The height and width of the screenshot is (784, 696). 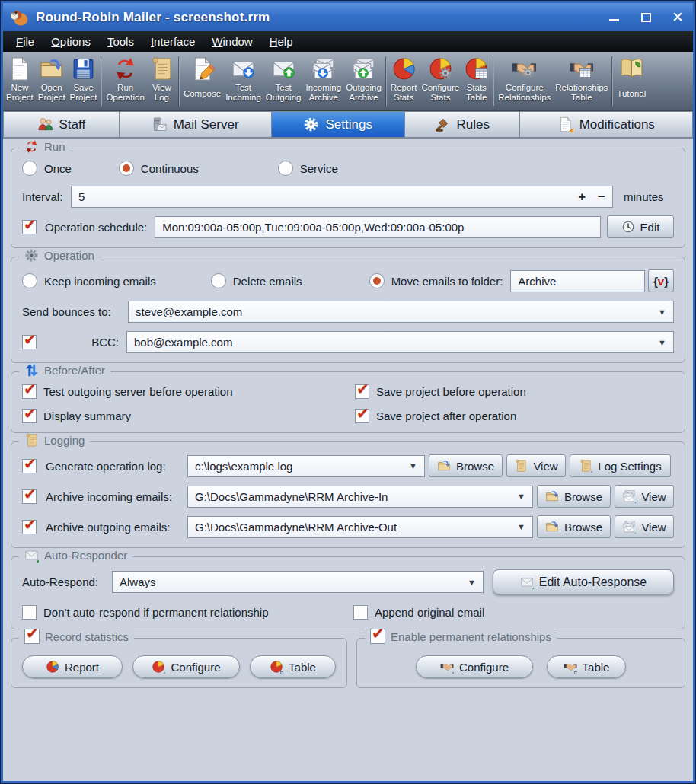 What do you see at coordinates (348, 125) in the screenshot?
I see `tab-bar: Staff Mail Server Settings Rules Modific…` at bounding box center [348, 125].